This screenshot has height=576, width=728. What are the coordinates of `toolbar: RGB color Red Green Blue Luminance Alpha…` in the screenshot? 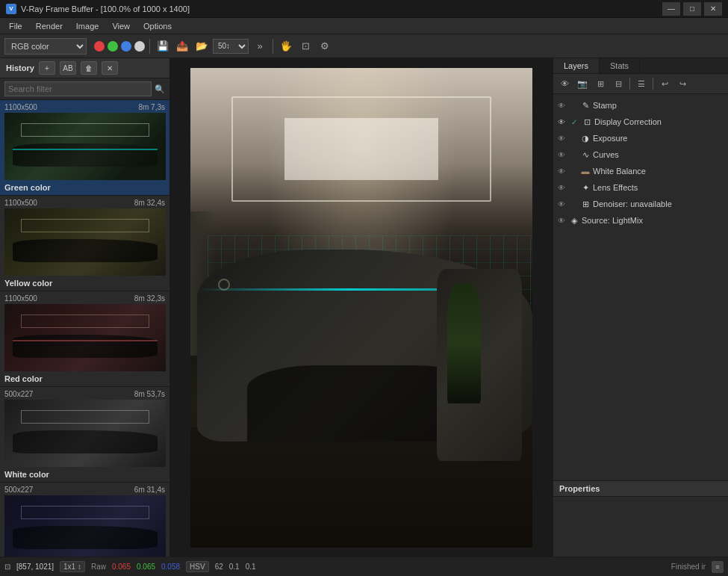 It's located at (364, 46).